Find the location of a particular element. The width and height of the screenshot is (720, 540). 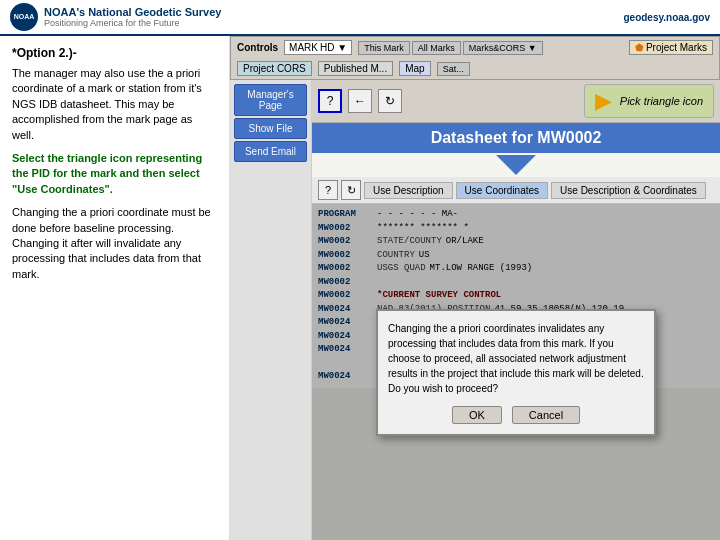

this-mark-btn: This Mark is located at coordinates (384, 48).